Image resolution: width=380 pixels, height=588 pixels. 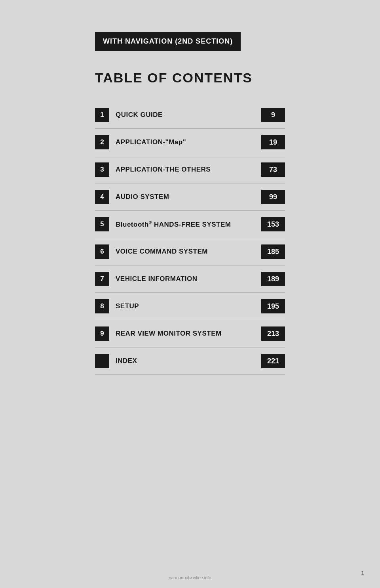 I want to click on entry-page: 19, so click(x=273, y=142).